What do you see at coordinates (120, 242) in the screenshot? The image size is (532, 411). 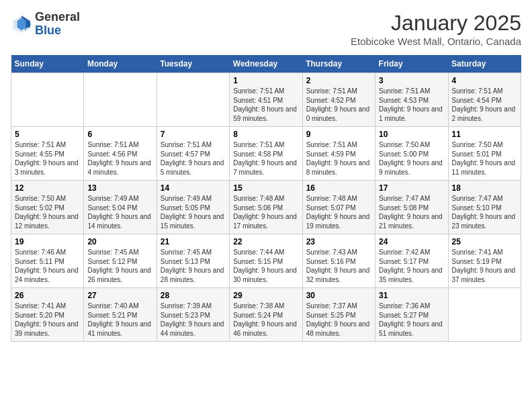 I see `day-number: 20` at bounding box center [120, 242].